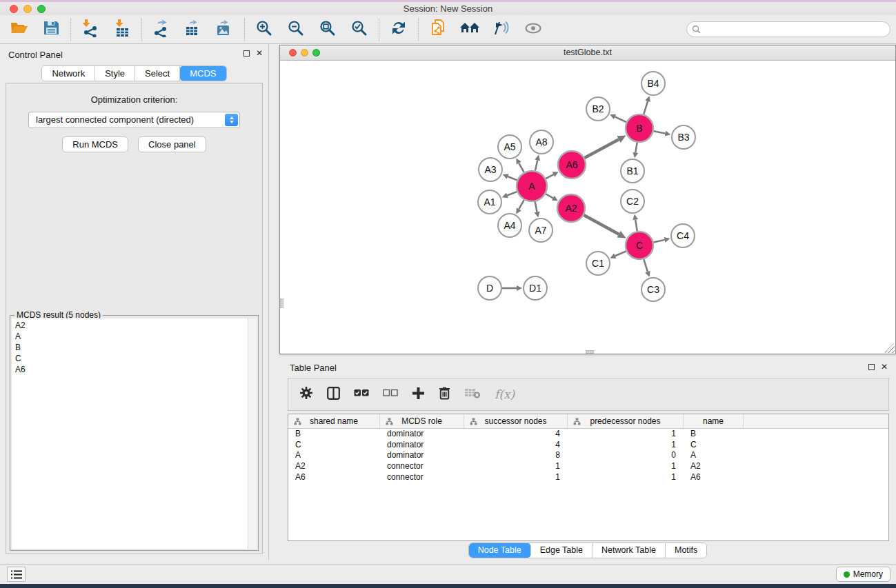 The height and width of the screenshot is (588, 896). Describe the element at coordinates (500, 550) in the screenshot. I see `tab-node-table: Node Table` at that location.